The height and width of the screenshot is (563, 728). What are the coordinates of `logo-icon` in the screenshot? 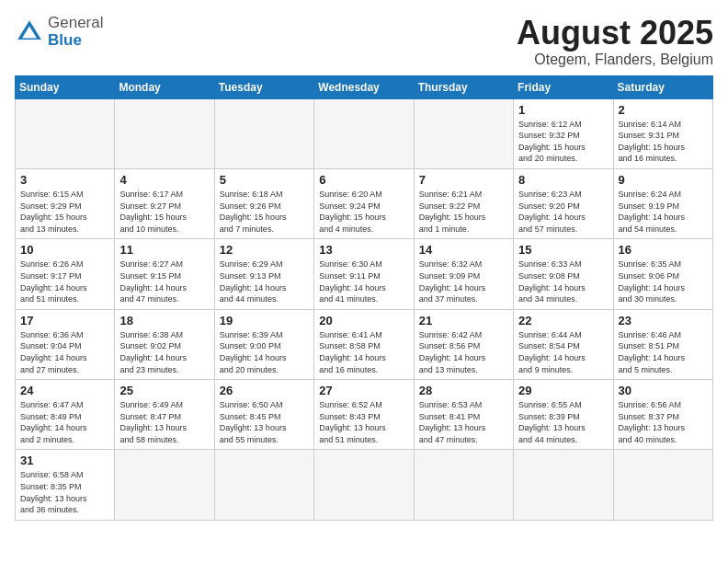 It's located at (29, 32).